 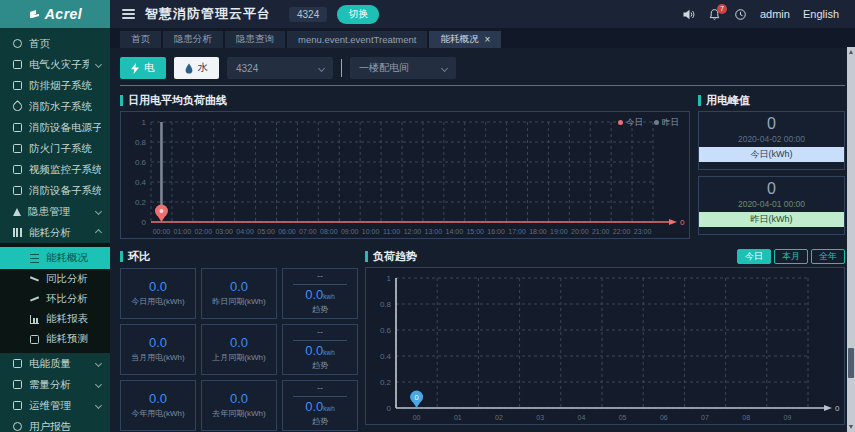 I want to click on vertical-scrollbar, so click(x=851, y=240).